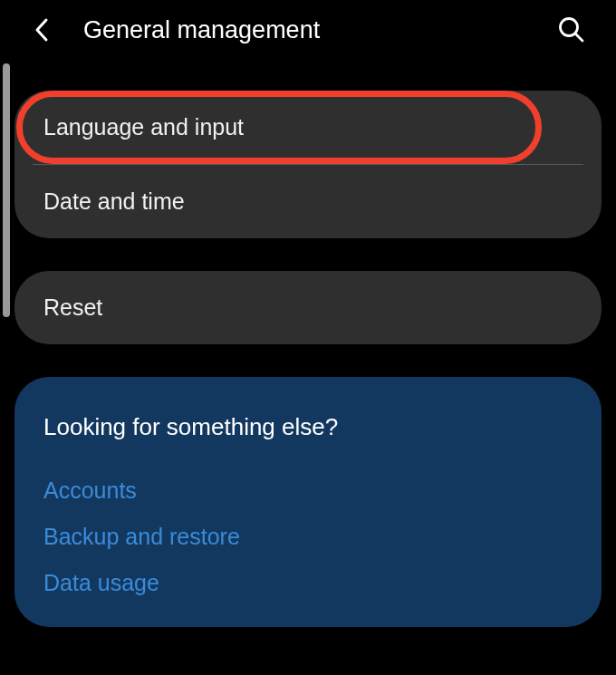 The height and width of the screenshot is (675, 616). What do you see at coordinates (572, 30) in the screenshot?
I see `search-button` at bounding box center [572, 30].